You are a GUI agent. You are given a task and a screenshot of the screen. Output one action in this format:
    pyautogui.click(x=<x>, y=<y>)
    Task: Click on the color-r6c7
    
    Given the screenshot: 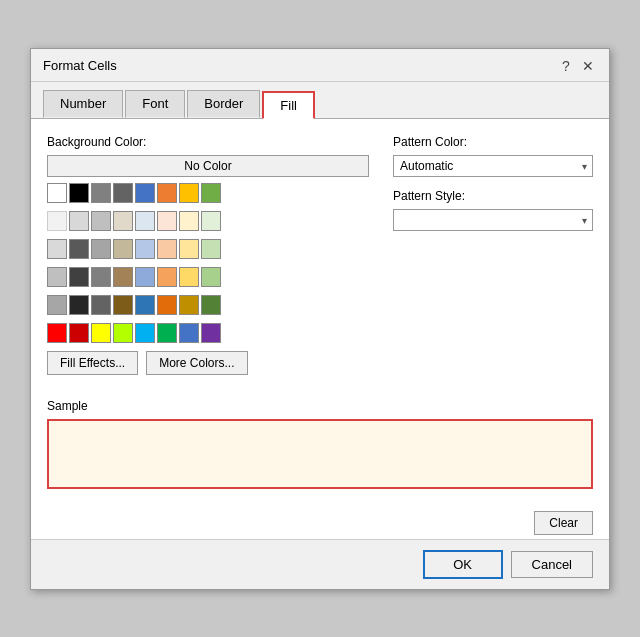 What is the action you would take?
    pyautogui.click(x=189, y=333)
    